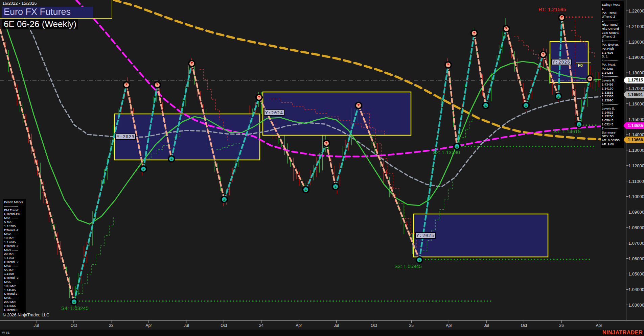 The width and height of the screenshot is (644, 336). Describe the element at coordinates (261, 326) in the screenshot. I see `time-axis-label: 24` at that location.